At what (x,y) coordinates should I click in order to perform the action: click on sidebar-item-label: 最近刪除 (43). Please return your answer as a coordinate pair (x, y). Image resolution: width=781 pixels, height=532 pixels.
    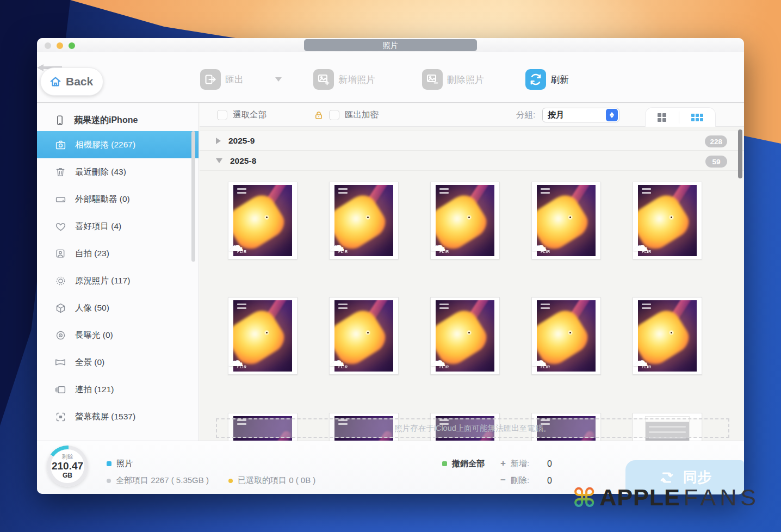
    Looking at the image, I should click on (101, 172).